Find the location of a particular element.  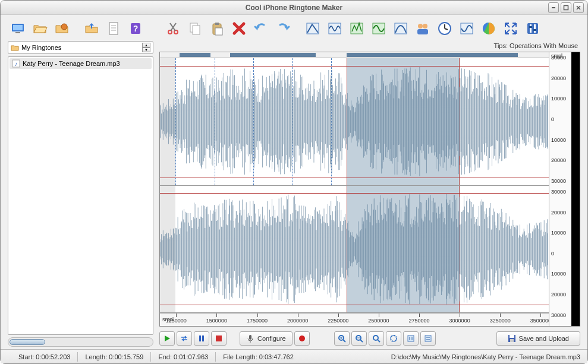

monitor-icon is located at coordinates (18, 29).